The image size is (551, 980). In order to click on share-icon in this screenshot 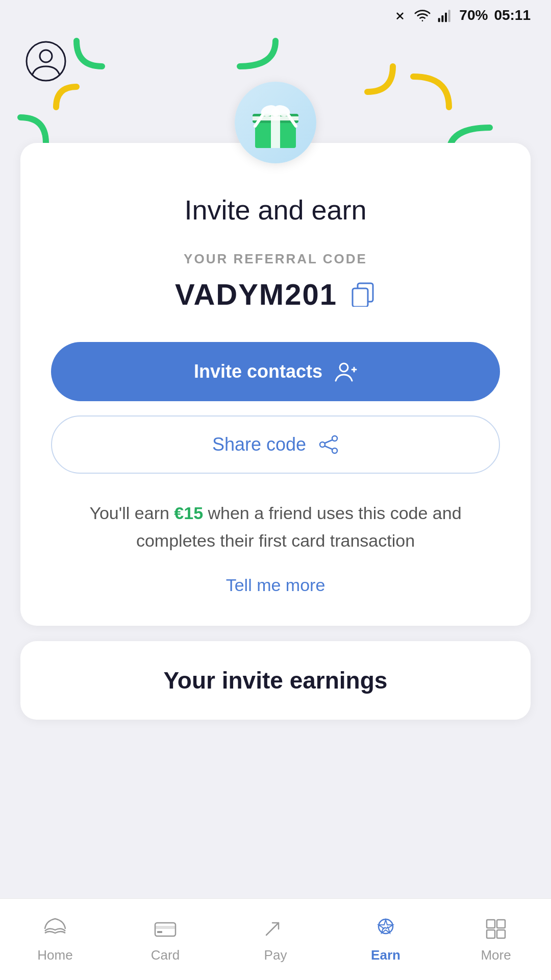, I will do `click(329, 445)`.